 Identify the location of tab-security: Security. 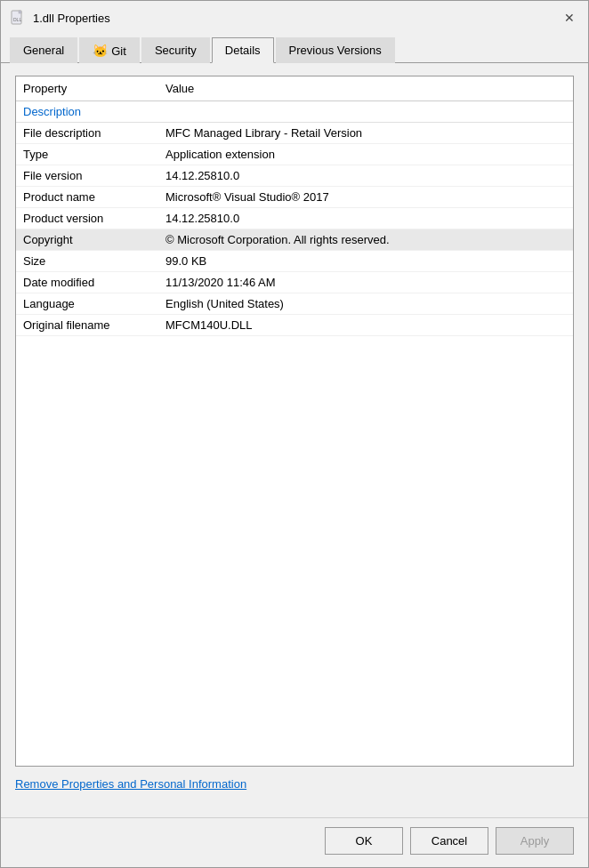
(176, 50).